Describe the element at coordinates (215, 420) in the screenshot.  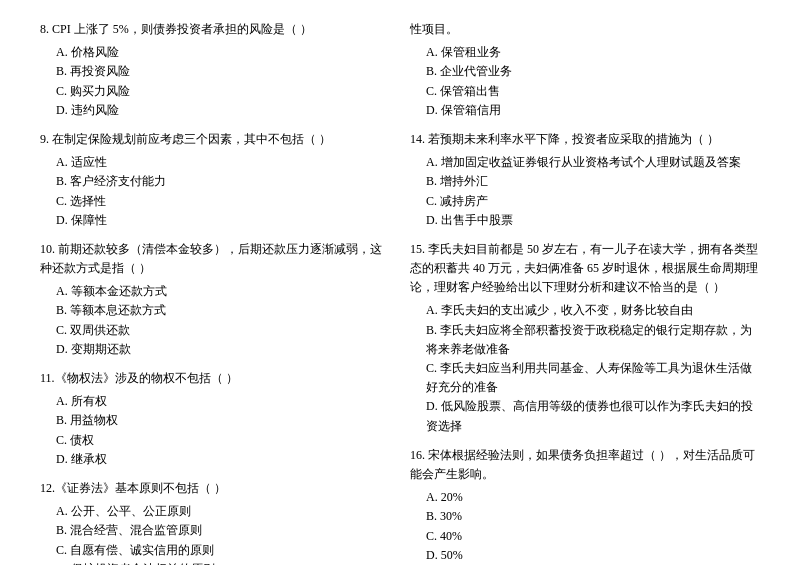
I see `q11-option-b: B. 用益物权` at that location.